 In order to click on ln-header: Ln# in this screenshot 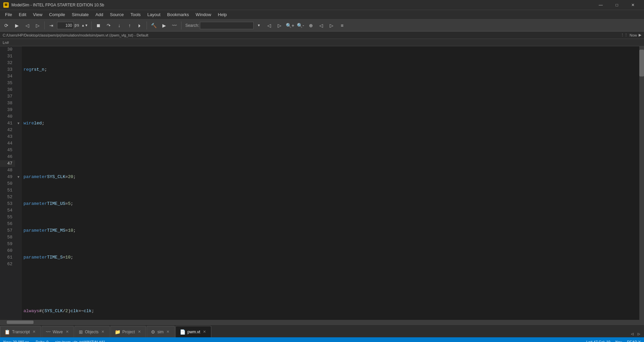, I will do `click(322, 43)`.